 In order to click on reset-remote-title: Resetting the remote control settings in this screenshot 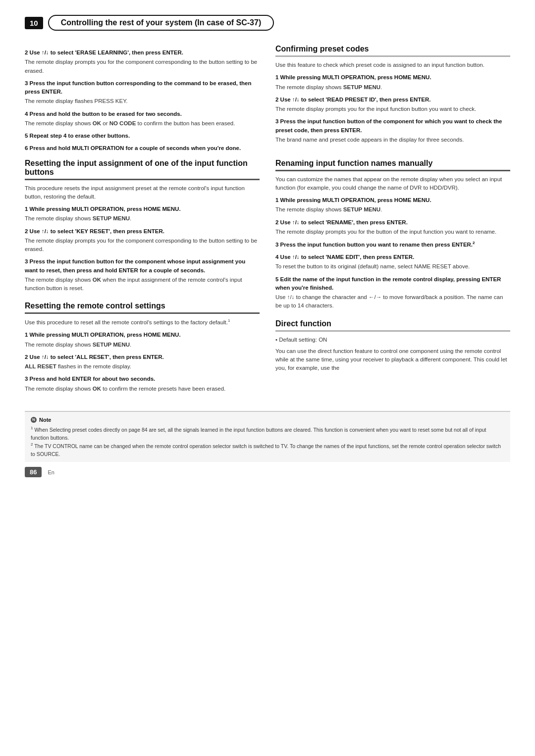, I will do `click(142, 308)`.